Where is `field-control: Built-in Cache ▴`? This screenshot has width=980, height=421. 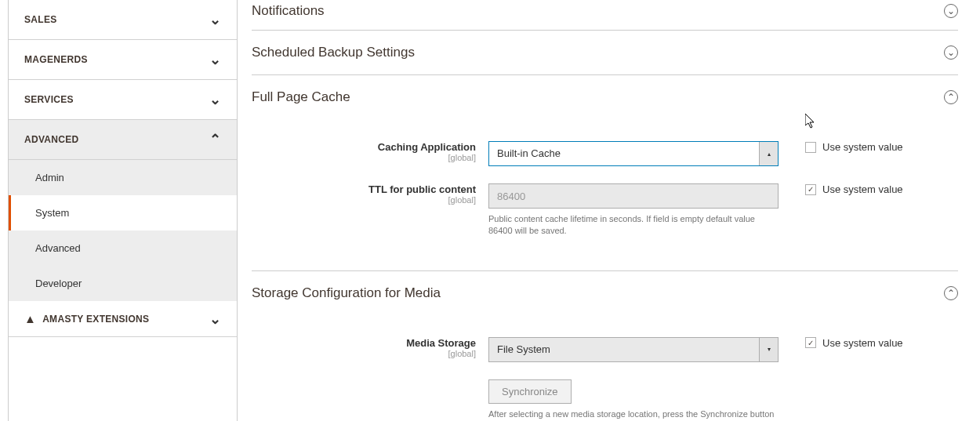 field-control: Built-in Cache ▴ is located at coordinates (633, 154).